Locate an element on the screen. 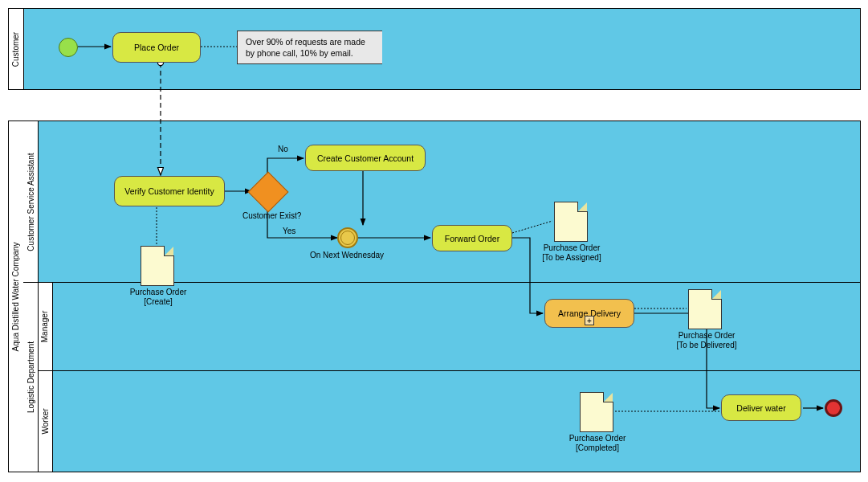 This screenshot has height=482, width=868. task-verify: Verify Customer Identity is located at coordinates (169, 191).